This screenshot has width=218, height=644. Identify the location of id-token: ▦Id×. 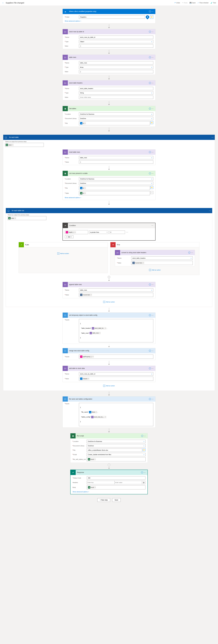
(83, 193).